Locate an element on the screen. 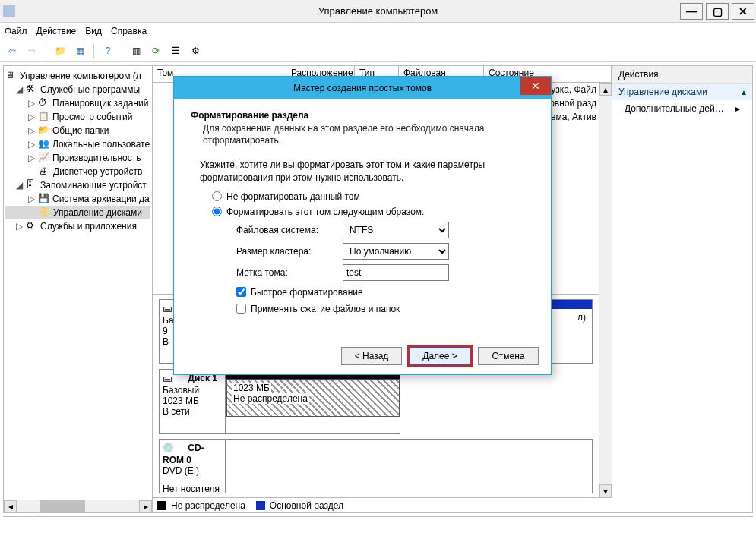 This screenshot has width=756, height=536. cd-kind: DVD (E:) is located at coordinates (192, 471).